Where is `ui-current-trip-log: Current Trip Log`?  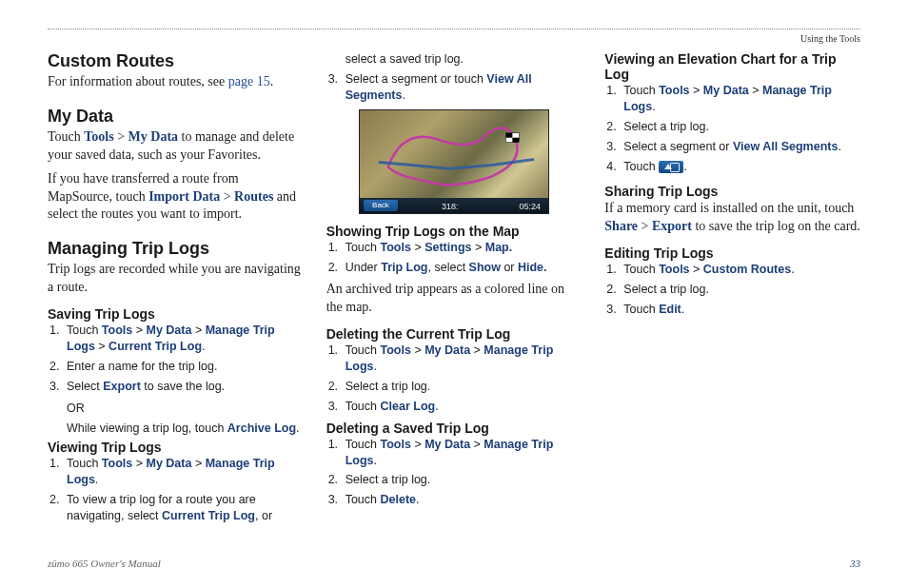 ui-current-trip-log: Current Trip Log is located at coordinates (155, 346).